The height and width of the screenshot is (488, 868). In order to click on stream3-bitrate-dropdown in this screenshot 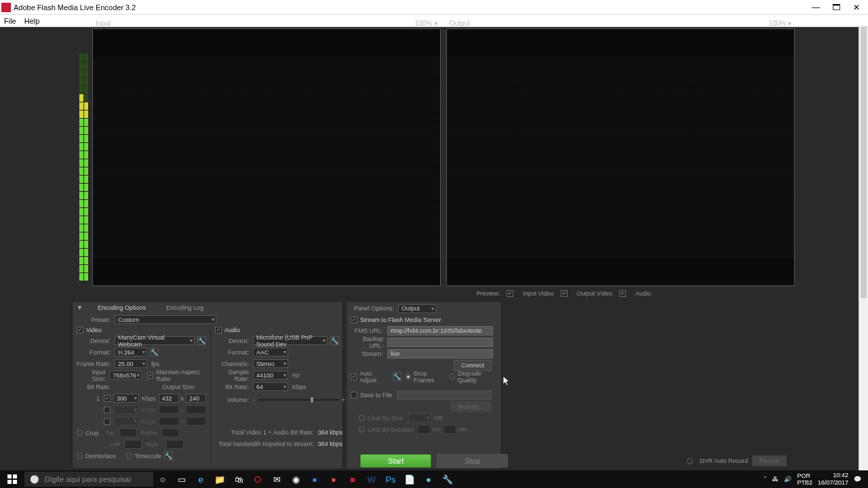, I will do `click(126, 422)`.